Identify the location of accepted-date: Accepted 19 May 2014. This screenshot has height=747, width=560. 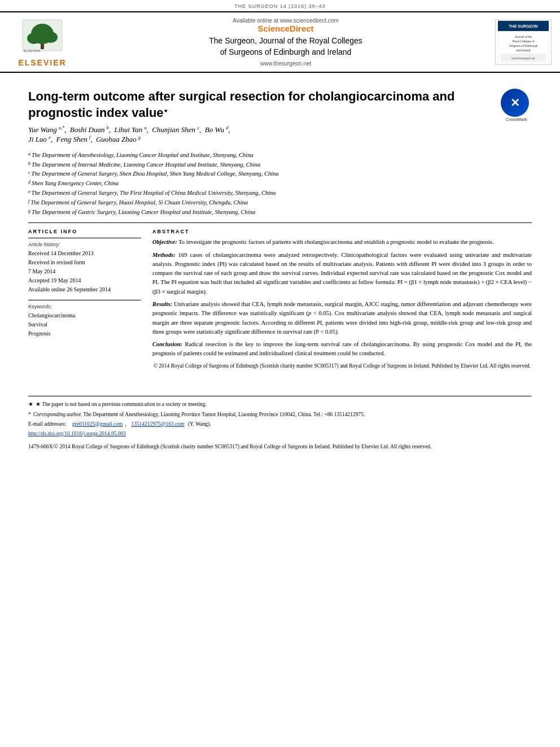
(85, 281).